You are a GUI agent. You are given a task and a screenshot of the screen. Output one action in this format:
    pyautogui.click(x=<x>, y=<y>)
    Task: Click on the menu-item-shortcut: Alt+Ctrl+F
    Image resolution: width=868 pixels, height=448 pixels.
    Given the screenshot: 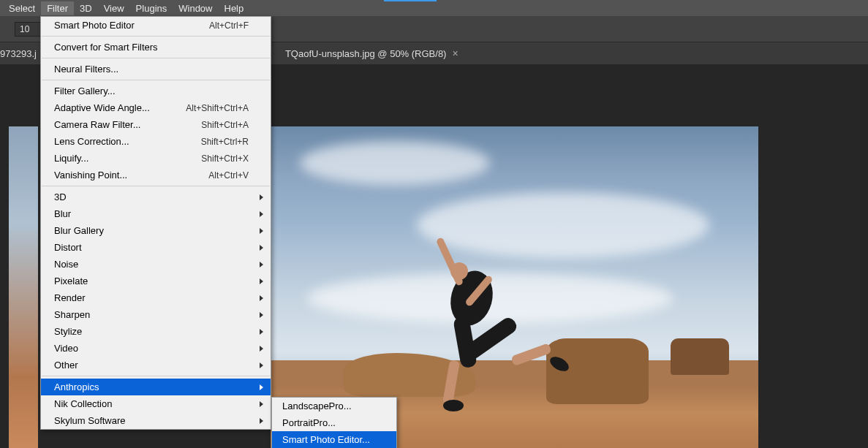 What is the action you would take?
    pyautogui.click(x=229, y=26)
    